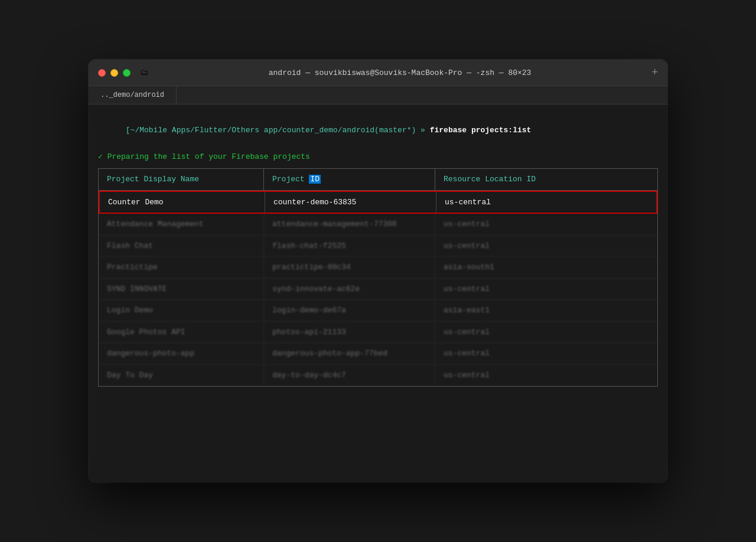  I want to click on traffic-lights, so click(115, 73).